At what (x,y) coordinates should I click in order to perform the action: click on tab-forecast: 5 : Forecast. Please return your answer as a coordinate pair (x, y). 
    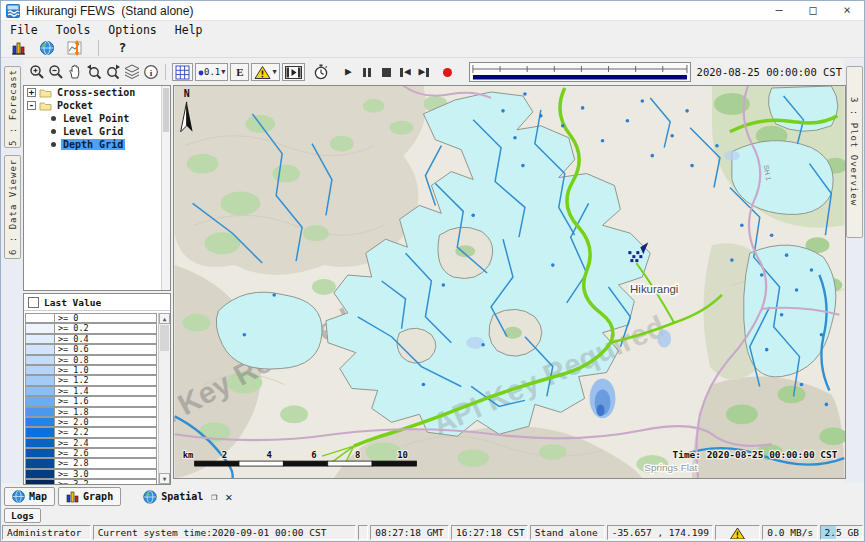
    Looking at the image, I should click on (12, 107).